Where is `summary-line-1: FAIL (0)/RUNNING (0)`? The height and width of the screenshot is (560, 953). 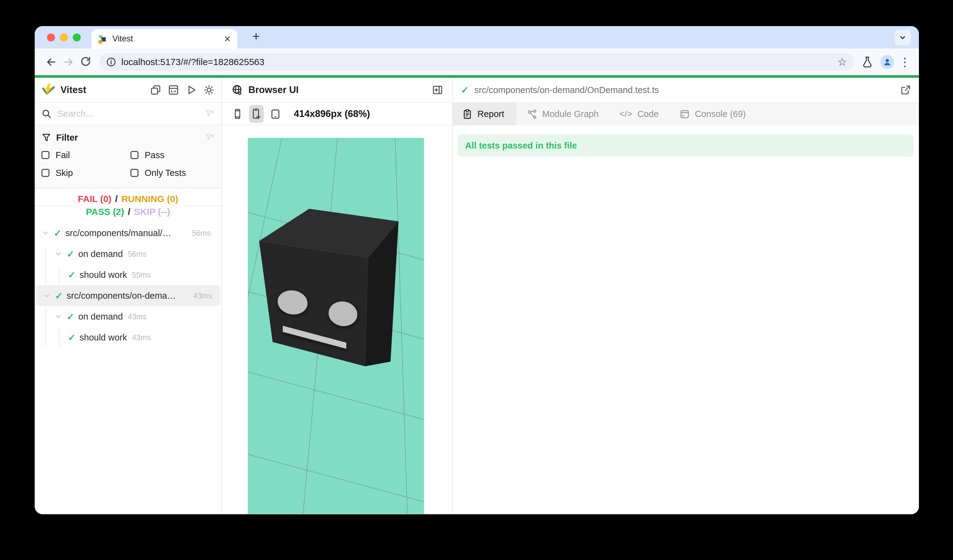
summary-line-1: FAIL (0)/RUNNING (0) is located at coordinates (128, 199).